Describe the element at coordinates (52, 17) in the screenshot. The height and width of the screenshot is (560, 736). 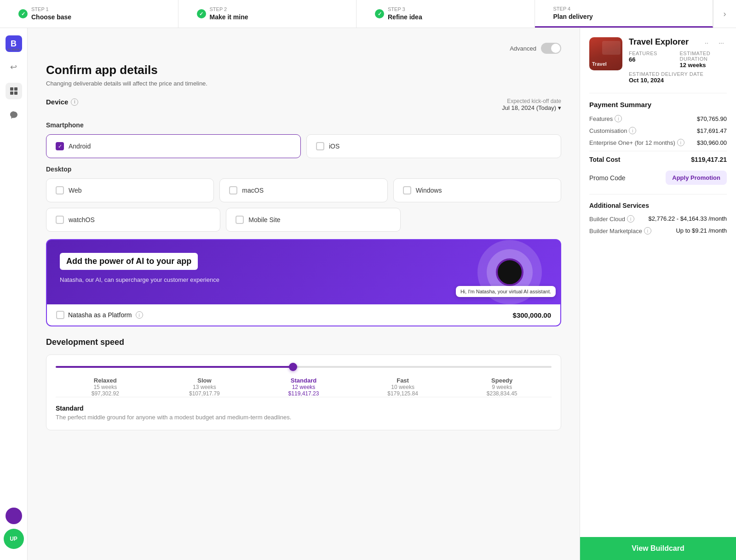
I see `step-1-label: Choose base` at that location.